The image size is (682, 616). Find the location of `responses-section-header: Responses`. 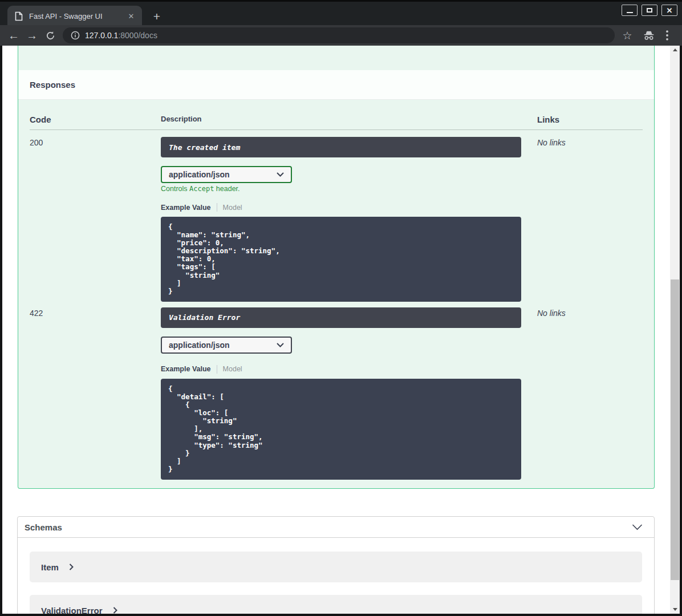

responses-section-header: Responses is located at coordinates (336, 85).